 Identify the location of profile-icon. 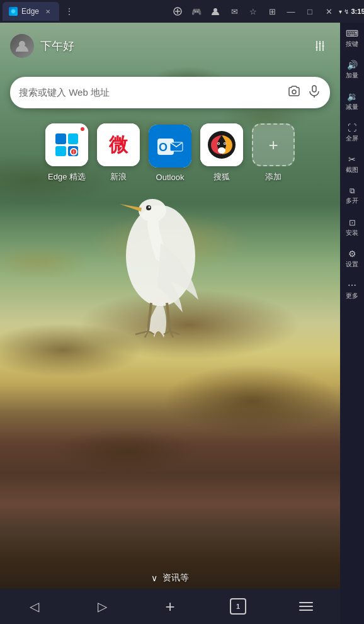
(215, 11).